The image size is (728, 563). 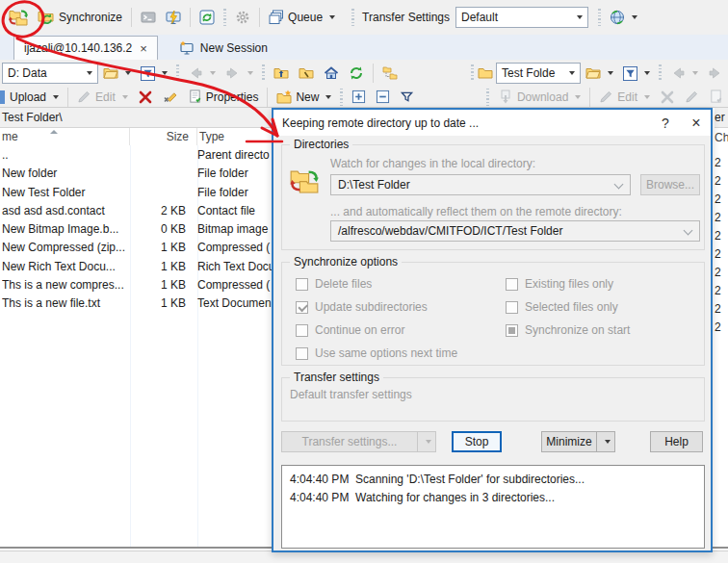 I want to click on open-console-button, so click(x=148, y=17).